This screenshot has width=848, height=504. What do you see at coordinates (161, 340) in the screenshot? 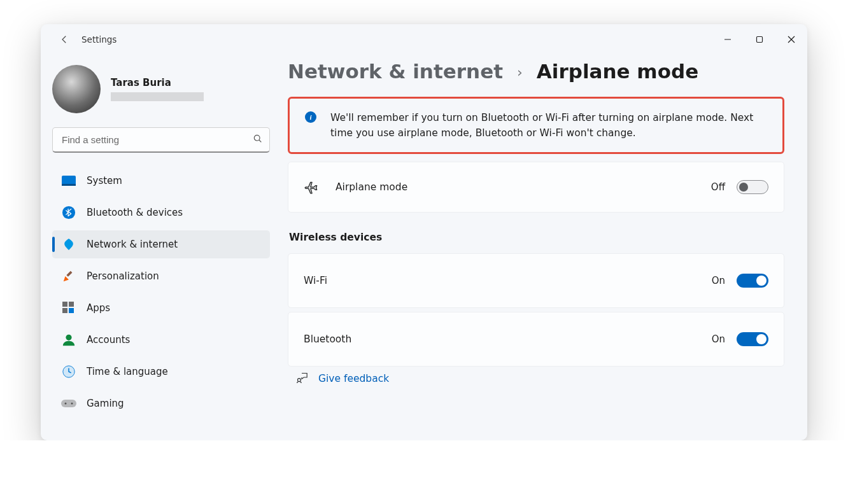
I see `sidebar-item-accounts: Accounts` at bounding box center [161, 340].